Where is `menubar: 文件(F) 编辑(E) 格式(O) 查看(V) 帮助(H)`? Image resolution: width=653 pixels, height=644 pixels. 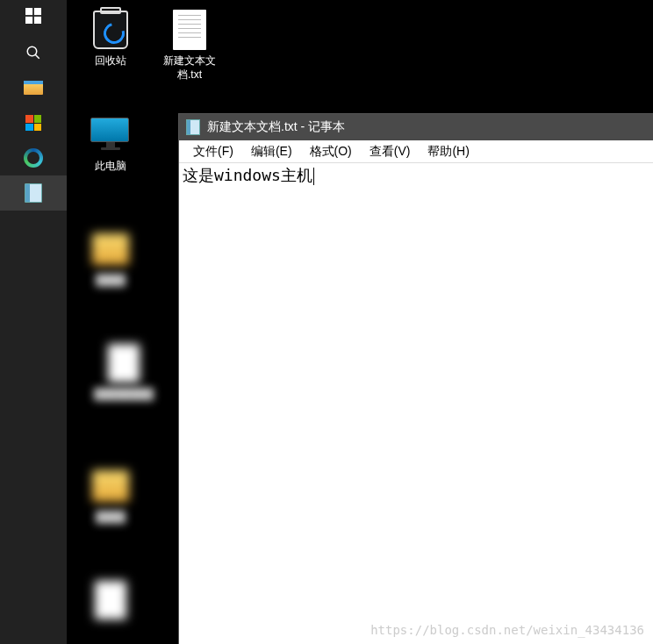
menubar: 文件(F) 编辑(E) 格式(O) 查看(V) 帮助(H) is located at coordinates (416, 152).